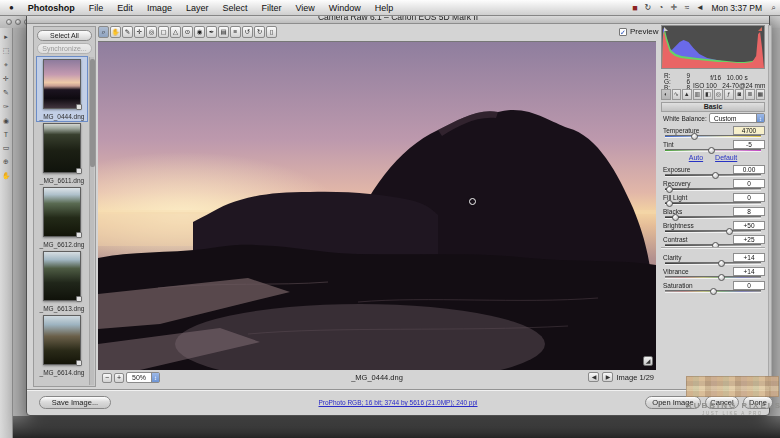 The height and width of the screenshot is (438, 780). What do you see at coordinates (62, 89) in the screenshot?
I see `thumbnail-mg0444: _MG_0444.dng` at bounding box center [62, 89].